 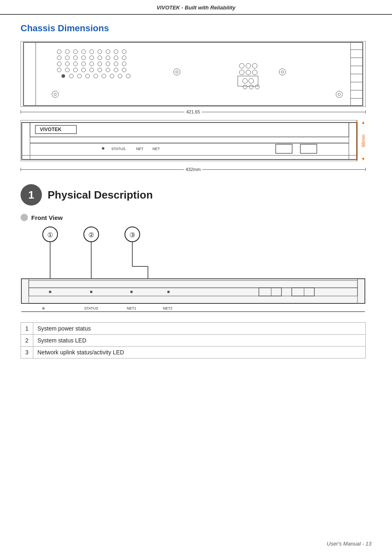 What do you see at coordinates (193, 340) in the screenshot?
I see `description-table: 1System power status2System status LED3N…` at bounding box center [193, 340].